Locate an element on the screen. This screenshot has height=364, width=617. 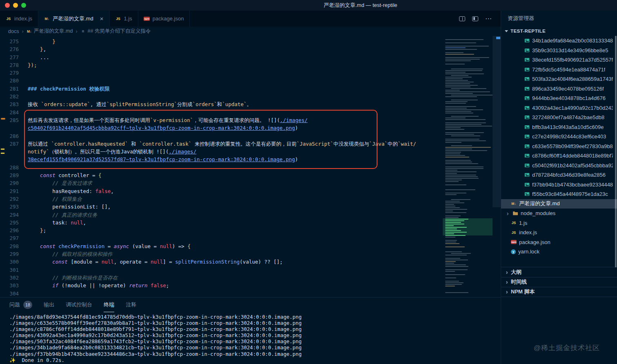
sidebar-section-NPM 脚本: ›NPM 脚本 is located at coordinates (559, 292).